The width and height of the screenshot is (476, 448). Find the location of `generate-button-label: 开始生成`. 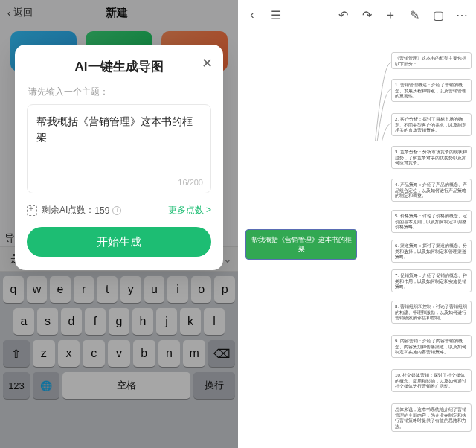

generate-button-label: 开始生成 is located at coordinates (119, 243).